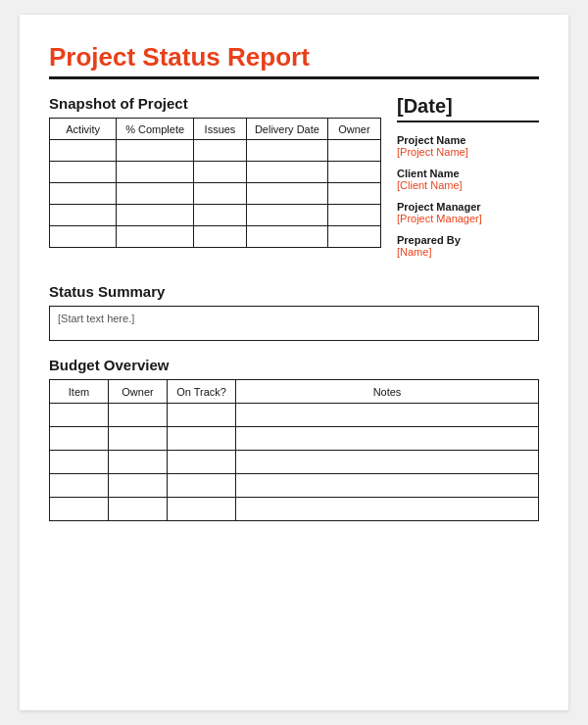 Image resolution: width=588 pixels, height=725 pixels. I want to click on budget-heading: Budget Overview, so click(294, 364).